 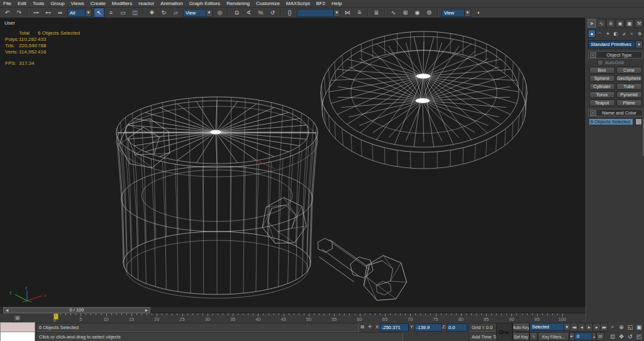 I want to click on category-spacewarps-icon: ≈, so click(x=632, y=34).